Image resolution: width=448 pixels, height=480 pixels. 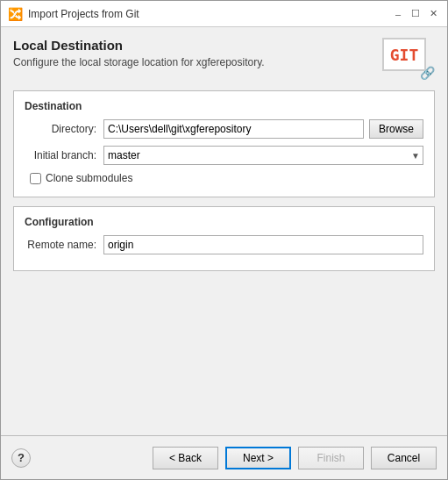 I want to click on directory-label: Directory:, so click(x=64, y=129).